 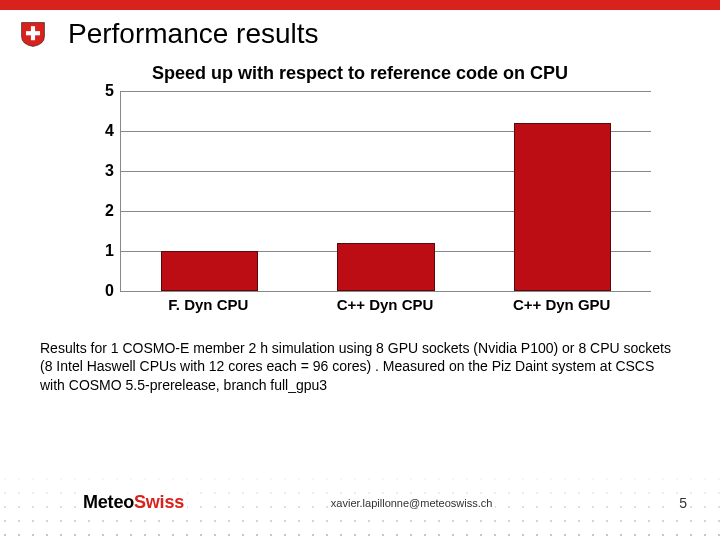 I want to click on gridline, so click(x=386, y=92).